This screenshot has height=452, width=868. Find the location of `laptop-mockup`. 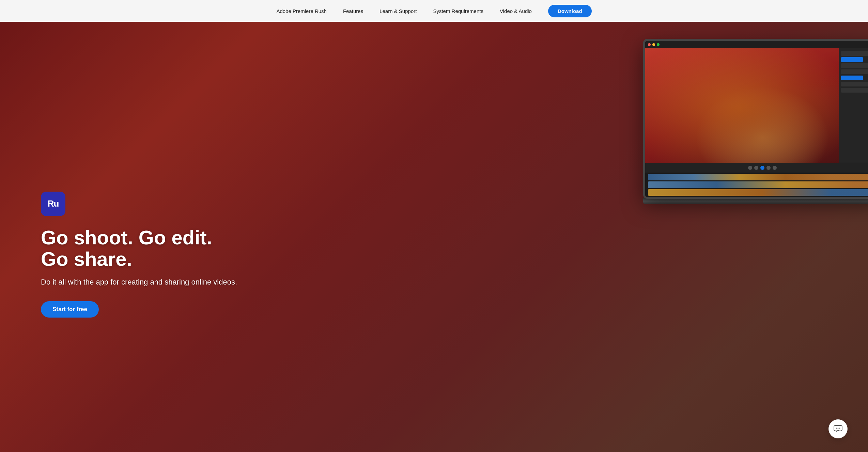

laptop-mockup is located at coordinates (756, 127).